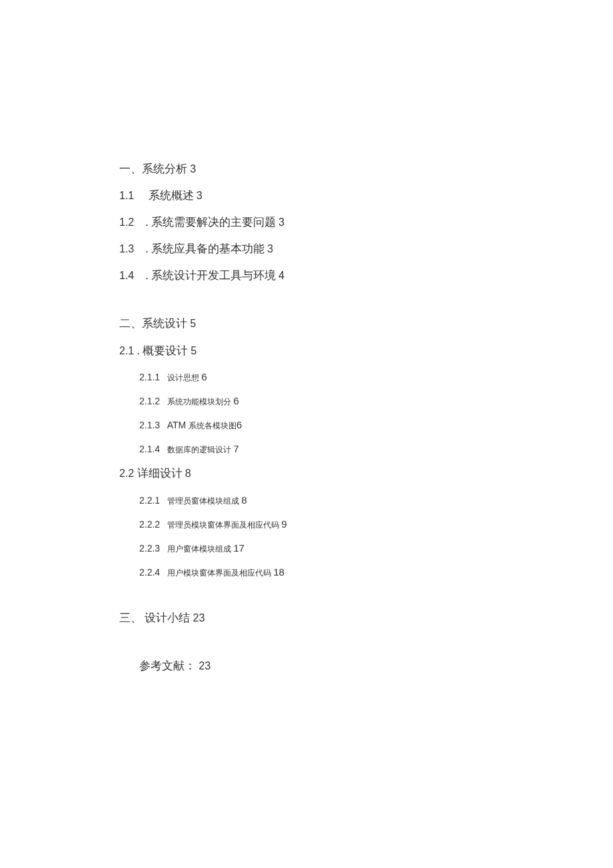 The width and height of the screenshot is (613, 868). I want to click on toc-item: 1.2 . 系统需要解决的主要问题 3, so click(319, 222).